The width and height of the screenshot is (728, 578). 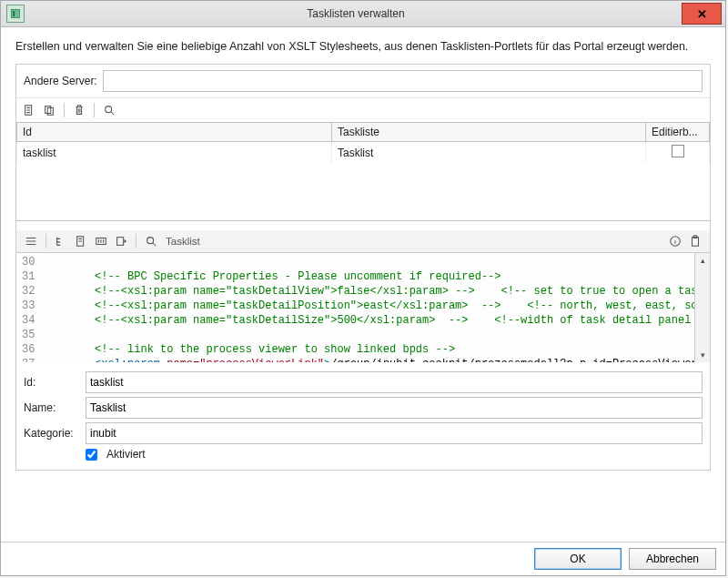 I want to click on window-title: Tasklisten verwalten, so click(x=356, y=14).